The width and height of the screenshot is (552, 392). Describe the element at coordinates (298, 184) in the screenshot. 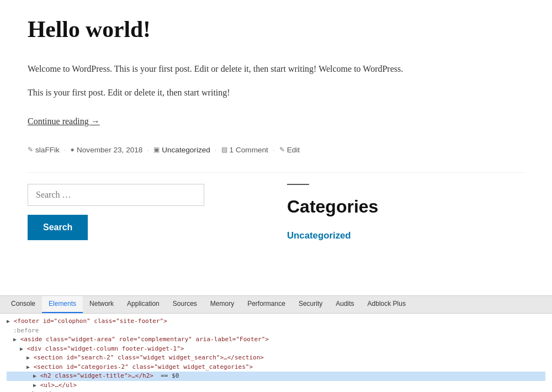

I see `categories-divider` at that location.